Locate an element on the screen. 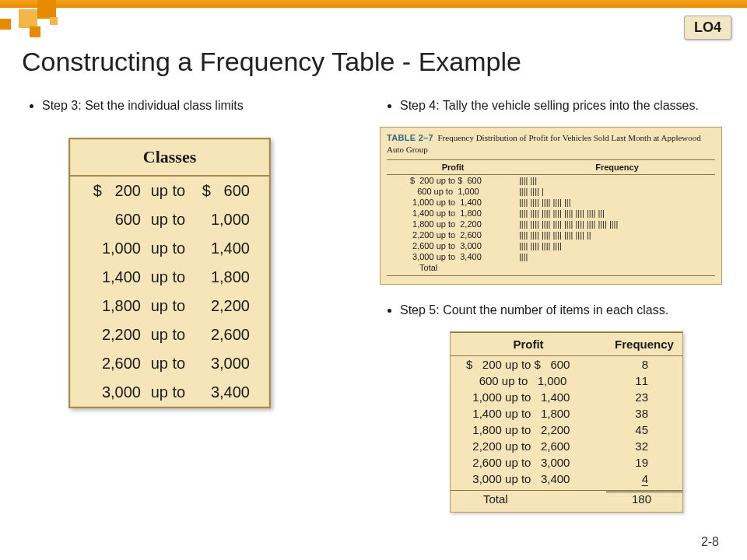  classes-header: Classes is located at coordinates (170, 158).